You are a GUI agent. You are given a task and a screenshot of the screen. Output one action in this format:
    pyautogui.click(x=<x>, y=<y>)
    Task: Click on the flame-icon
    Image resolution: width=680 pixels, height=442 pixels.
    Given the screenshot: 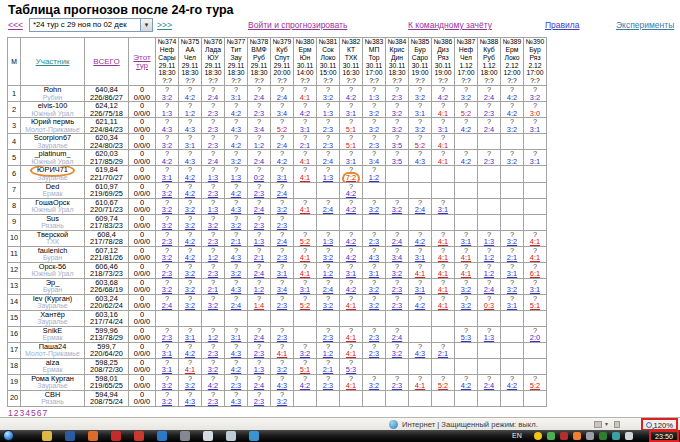 What is the action you would take?
    pyautogui.click(x=577, y=436)
    